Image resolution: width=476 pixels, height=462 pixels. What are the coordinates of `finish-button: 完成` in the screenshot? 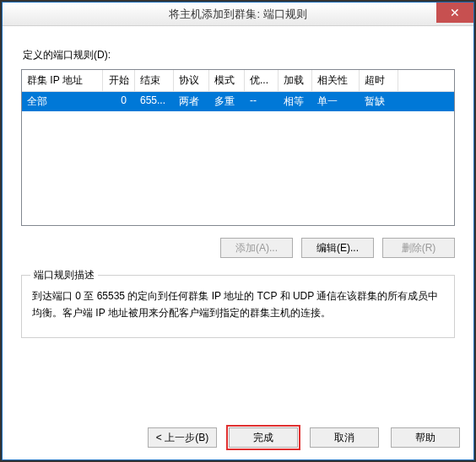 It's located at (263, 438).